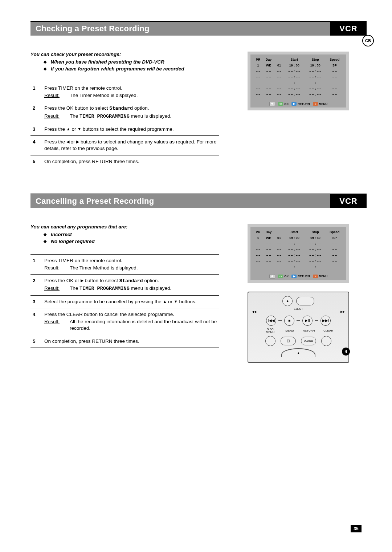 The image size is (392, 552). What do you see at coordinates (298, 77) in the screenshot?
I see `osd-table-1: PRDayStartStopSpeed1WE0119 : 0019 : 30SP…` at bounding box center [298, 77].